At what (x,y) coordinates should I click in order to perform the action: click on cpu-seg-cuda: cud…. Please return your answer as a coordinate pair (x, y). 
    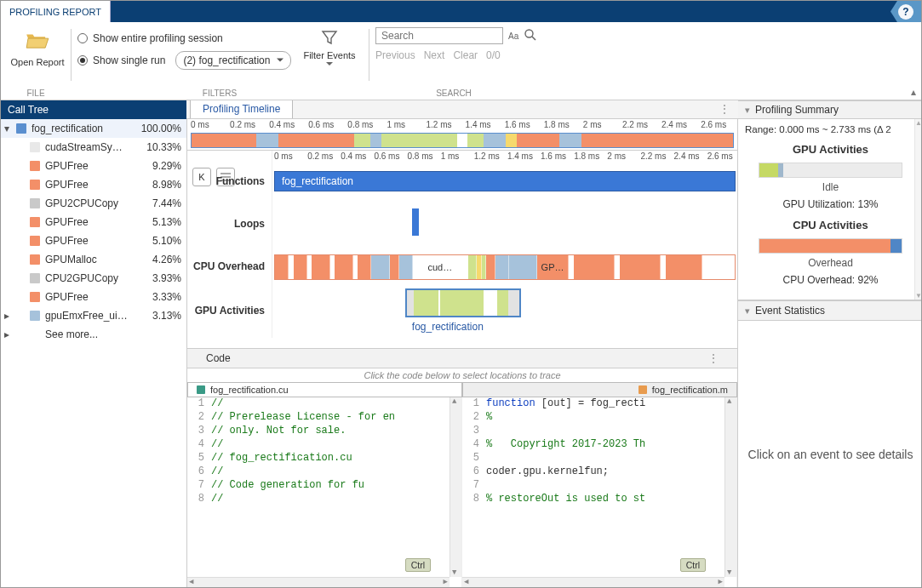
    Looking at the image, I should click on (441, 267).